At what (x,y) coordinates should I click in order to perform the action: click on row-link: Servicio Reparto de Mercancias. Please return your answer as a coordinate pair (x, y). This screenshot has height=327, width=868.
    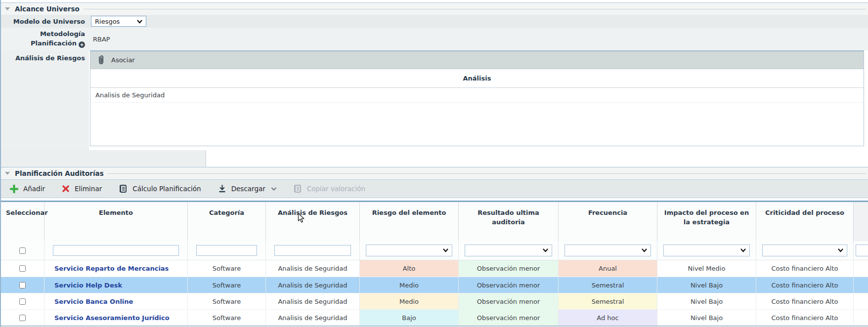
    Looking at the image, I should click on (112, 269).